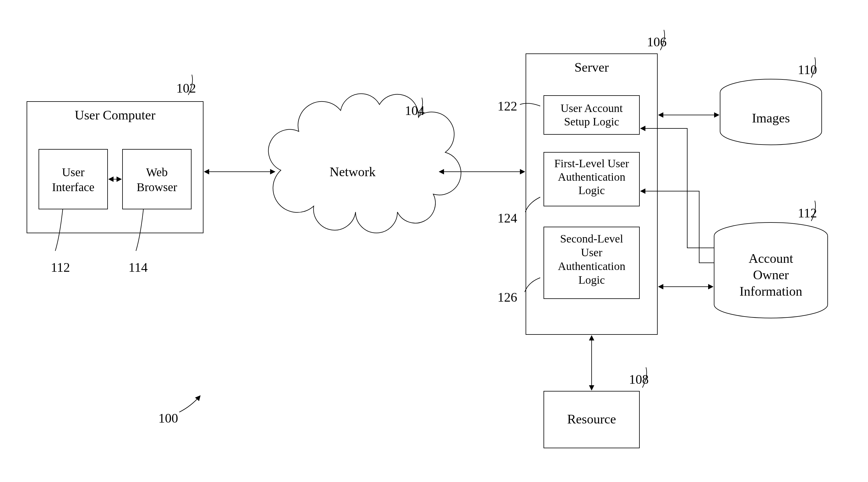 This screenshot has width=868, height=482. What do you see at coordinates (415, 110) in the screenshot?
I see `ref-104: 104` at bounding box center [415, 110].